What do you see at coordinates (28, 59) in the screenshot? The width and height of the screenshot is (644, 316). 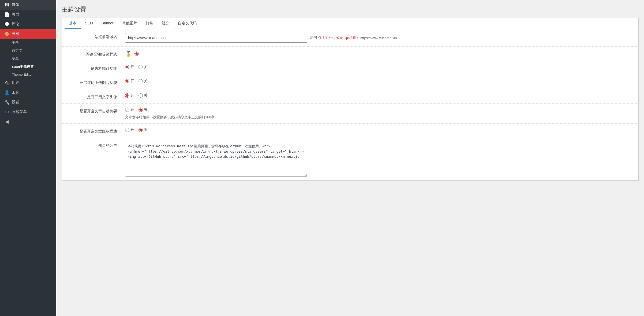 I see `sidebar-sub-menus: 菜单` at bounding box center [28, 59].